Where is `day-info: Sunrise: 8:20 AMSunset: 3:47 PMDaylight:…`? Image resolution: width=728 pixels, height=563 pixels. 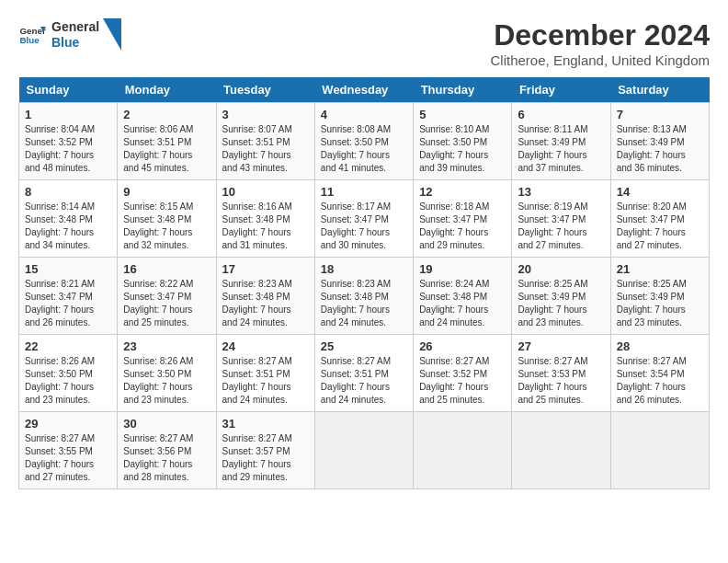 day-info: Sunrise: 8:20 AMSunset: 3:47 PMDaylight:… is located at coordinates (660, 226).